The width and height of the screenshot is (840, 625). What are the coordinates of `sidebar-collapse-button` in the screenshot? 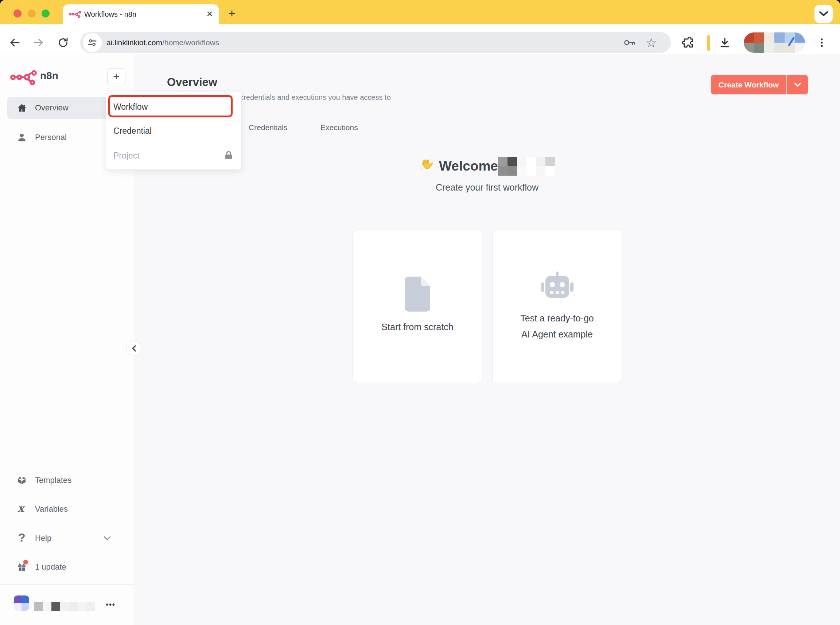 It's located at (134, 348).